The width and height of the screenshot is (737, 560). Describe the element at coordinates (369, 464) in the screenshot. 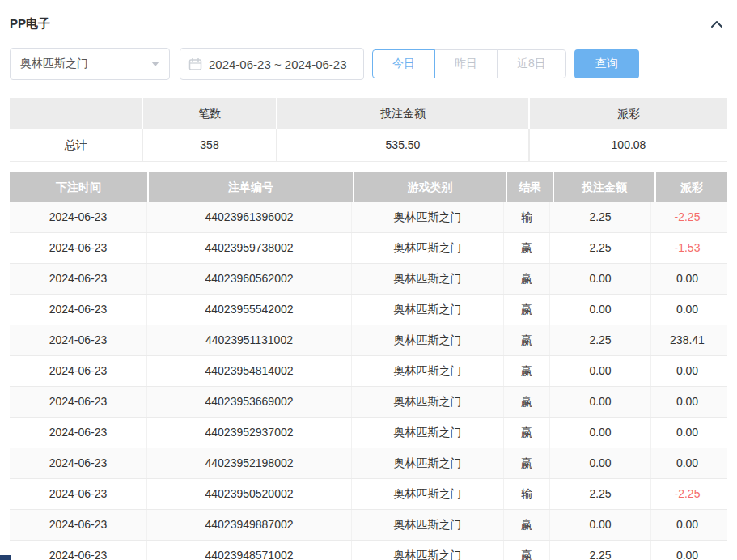

I see `table-row: 2024-06-23 44023952198002 奥林匹斯之门 赢 0.00 …` at that location.